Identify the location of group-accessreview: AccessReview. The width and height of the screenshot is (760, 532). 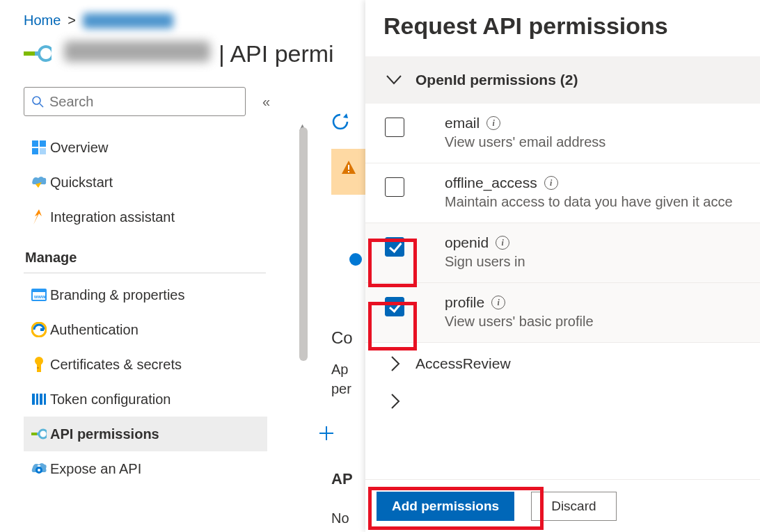
(562, 364).